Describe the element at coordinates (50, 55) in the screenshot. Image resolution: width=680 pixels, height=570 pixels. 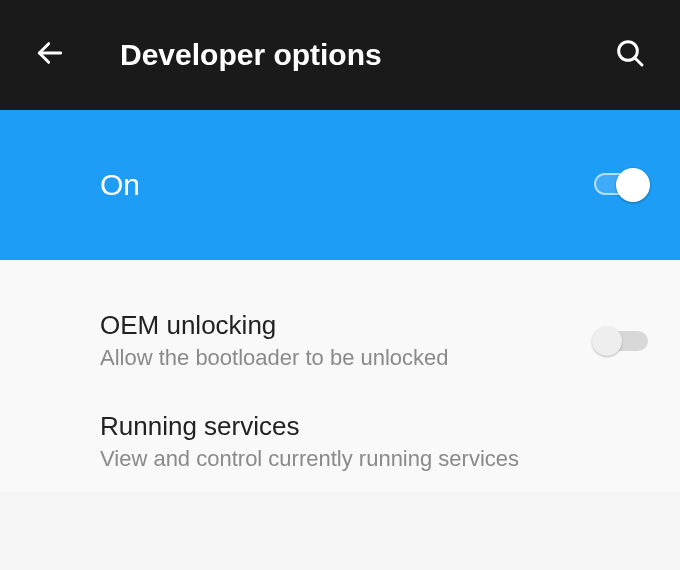
I see `back-arrow-icon` at that location.